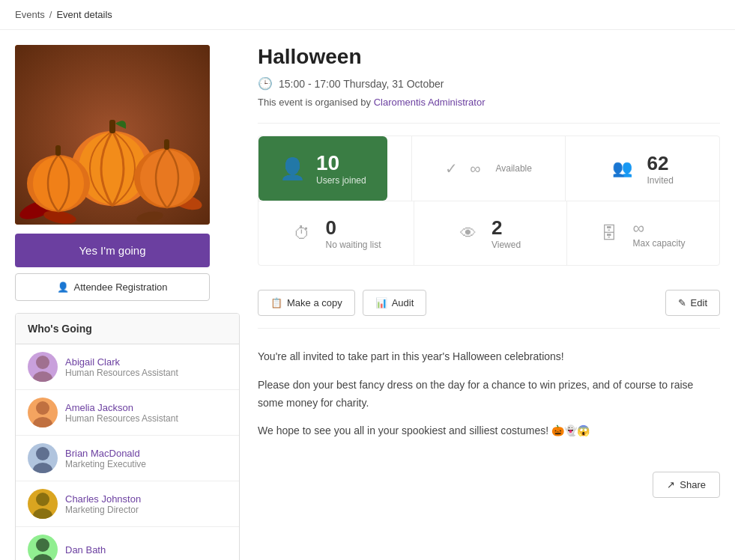 Image resolution: width=735 pixels, height=560 pixels. What do you see at coordinates (451, 168) in the screenshot?
I see `checkmark-icon: ✓` at bounding box center [451, 168].